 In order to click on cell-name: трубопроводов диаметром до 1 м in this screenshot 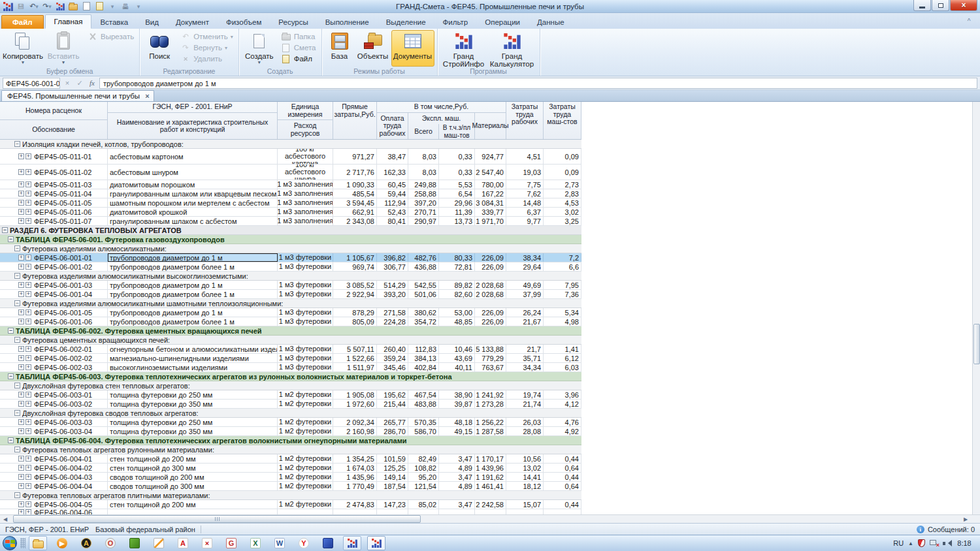, I will do `click(193, 285)`.